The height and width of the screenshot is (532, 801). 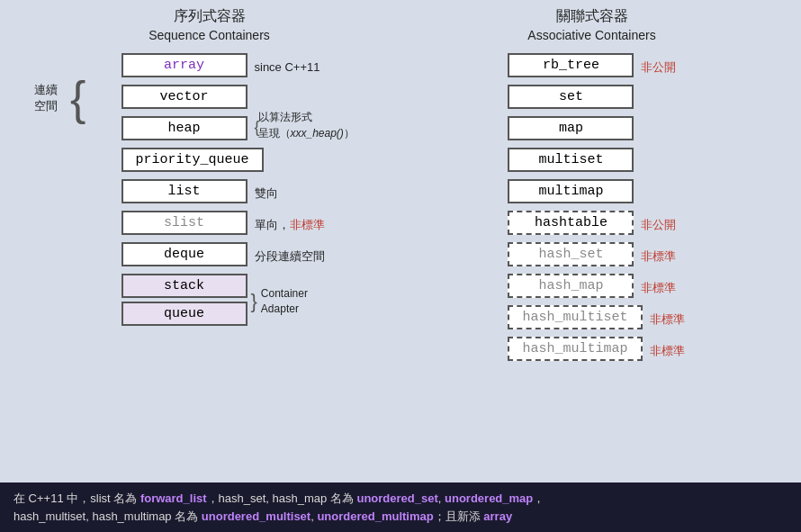 I want to click on deque-row: deque 分段連續空間, so click(x=223, y=256).